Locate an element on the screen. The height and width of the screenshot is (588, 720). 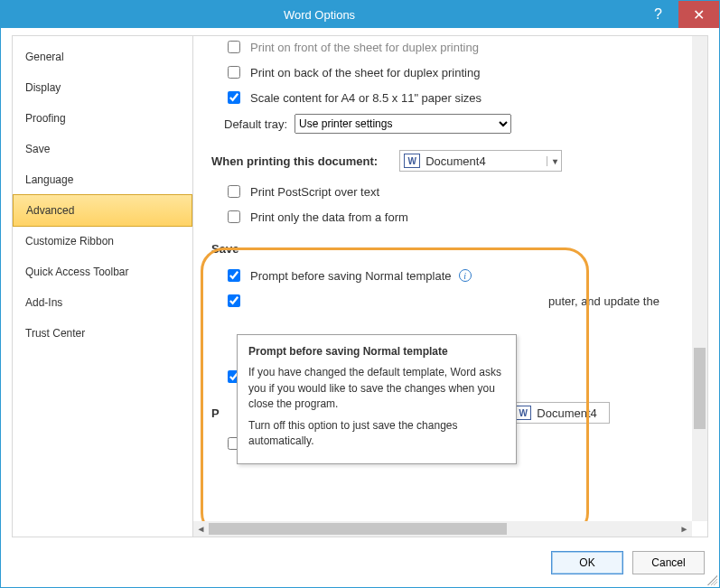
checkbox-print-front is located at coordinates (234, 47).